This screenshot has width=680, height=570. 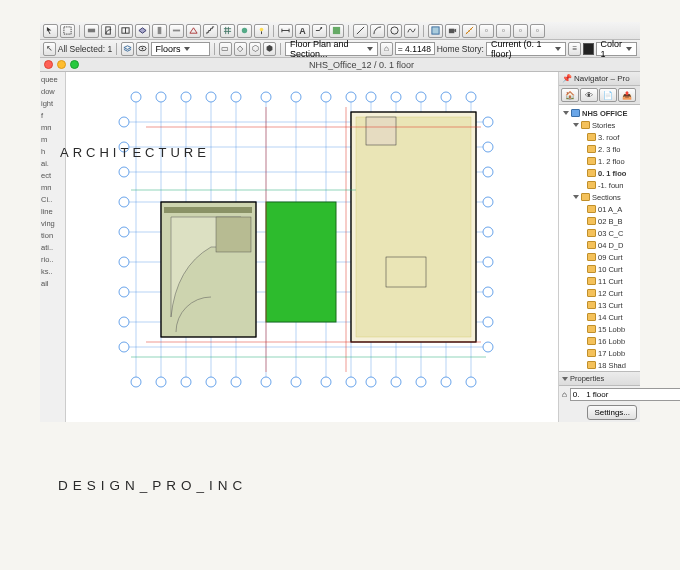 I want to click on tree-item-label: 01 A_A, so click(x=610, y=210).